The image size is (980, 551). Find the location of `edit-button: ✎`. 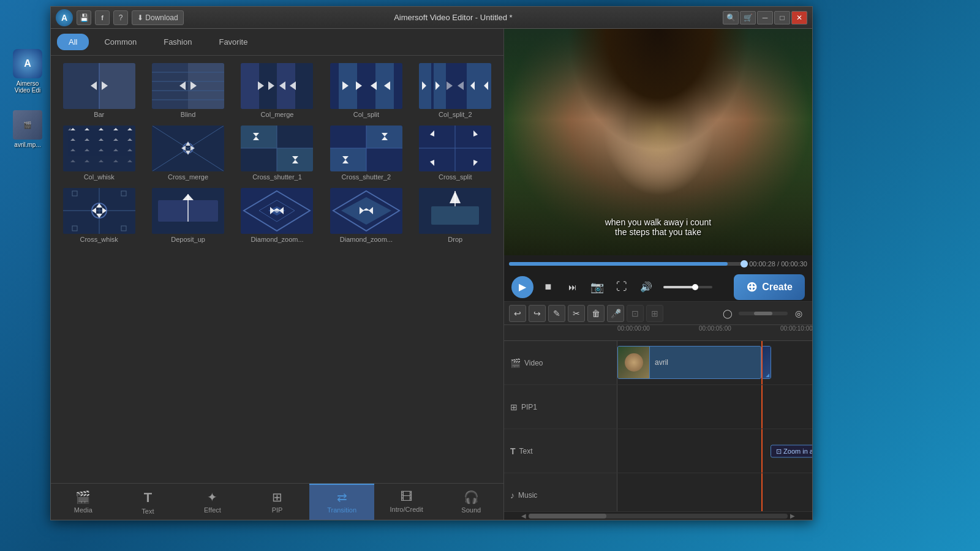

edit-button: ✎ is located at coordinates (557, 313).